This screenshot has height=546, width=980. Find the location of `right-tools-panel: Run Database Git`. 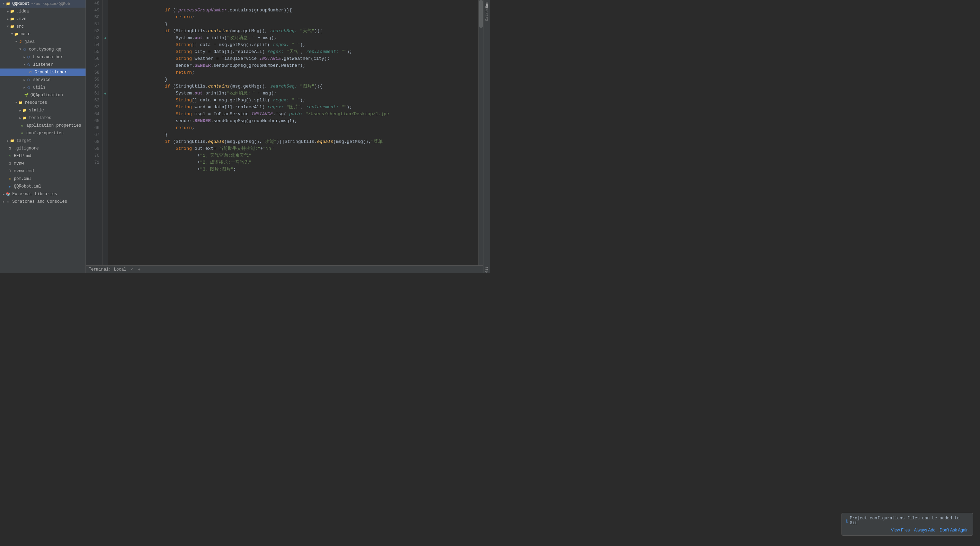

right-tools-panel: Run Database Git is located at coordinates (487, 136).